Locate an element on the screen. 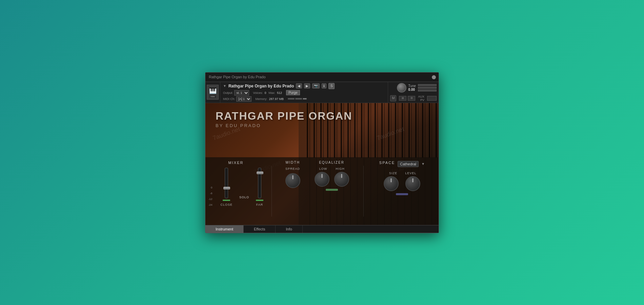 The width and height of the screenshot is (644, 305). close-fader-handle is located at coordinates (227, 188).